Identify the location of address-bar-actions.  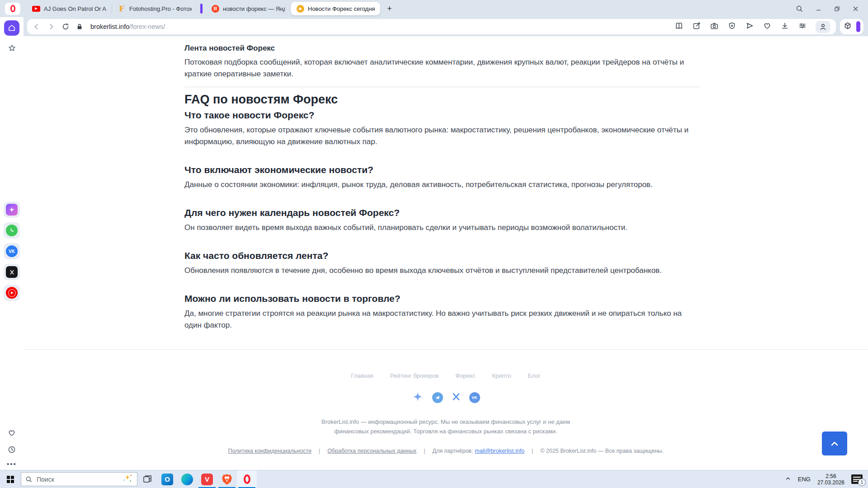
(752, 27).